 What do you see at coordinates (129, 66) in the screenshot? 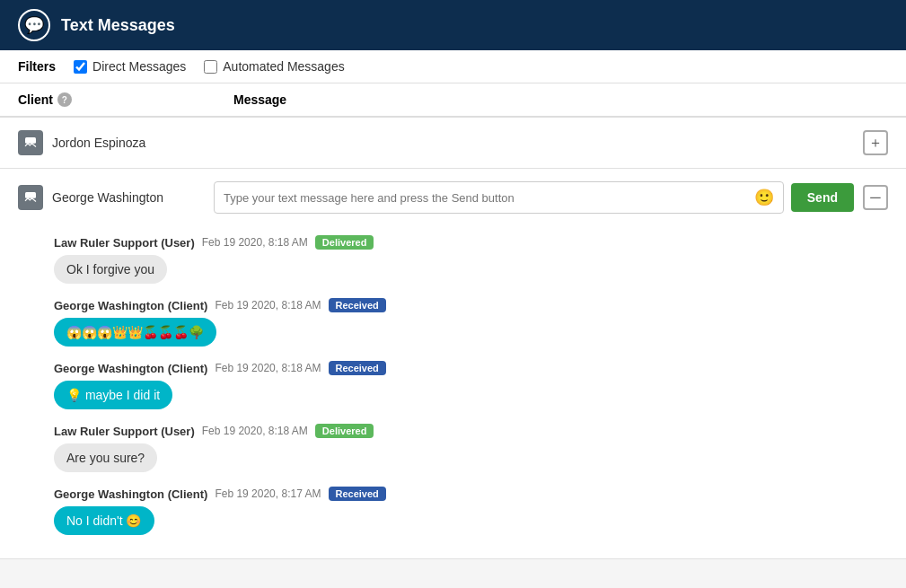
I see `filter-direct-messages: Direct Messages` at bounding box center [129, 66].